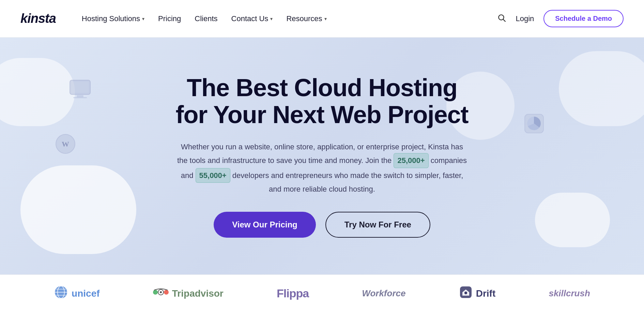 This screenshot has height=312, width=644. What do you see at coordinates (378, 225) in the screenshot?
I see `try-now-button: Try Now For Free` at bounding box center [378, 225].